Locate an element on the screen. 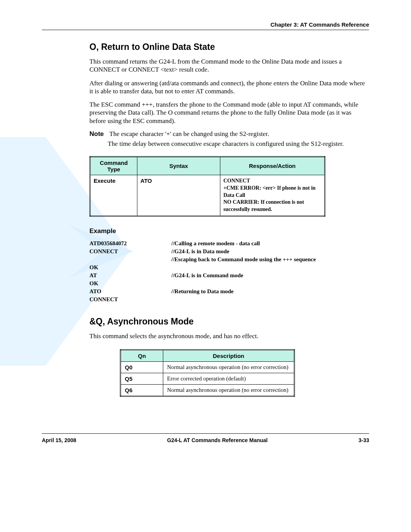  cmd-syntax-text: ATO is located at coordinates (146, 181).